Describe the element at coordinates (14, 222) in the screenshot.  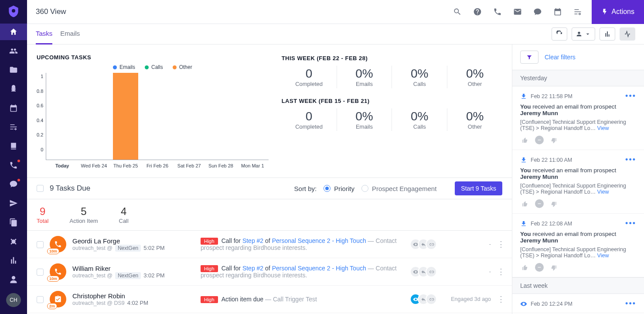
I see `nav-copy` at that location.